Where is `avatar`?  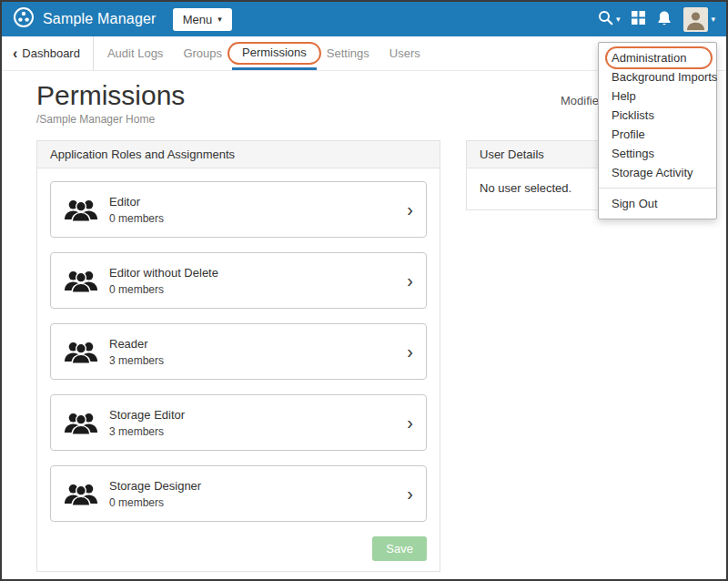
avatar is located at coordinates (695, 20).